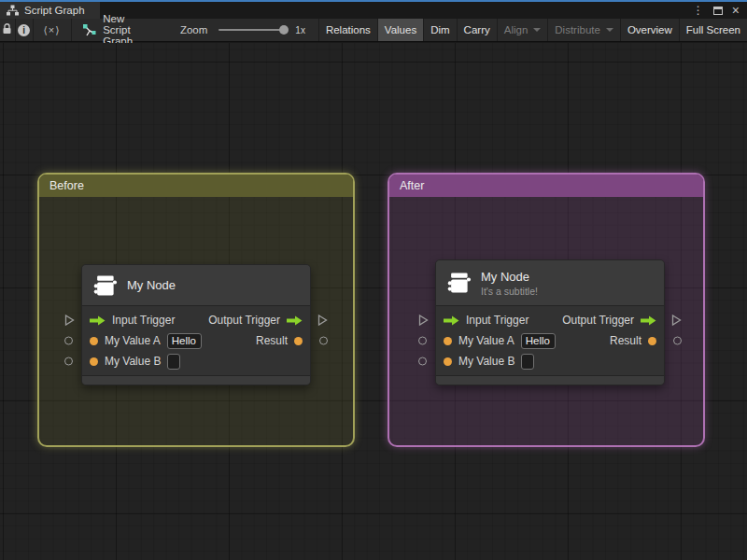  I want to click on node-my-node-after: My Node It's a subtitle! Input Trigger, so click(550, 323).